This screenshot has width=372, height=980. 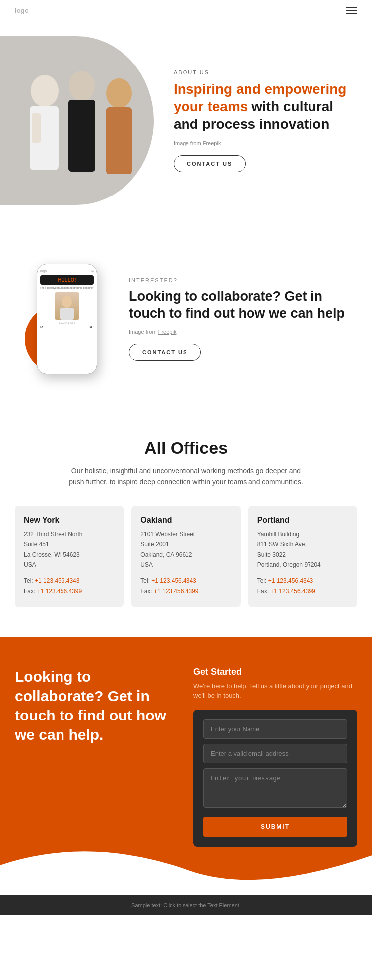 What do you see at coordinates (303, 550) in the screenshot?
I see `office-address-portland: Yamhill Building811 SW Sixth Ave.Suite 3…` at bounding box center [303, 550].